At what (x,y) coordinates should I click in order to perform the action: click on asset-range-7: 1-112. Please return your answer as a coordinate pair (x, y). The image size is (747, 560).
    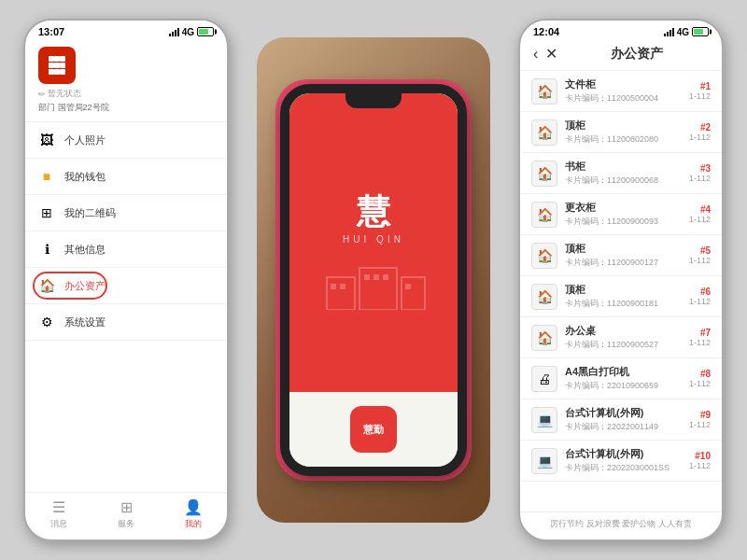
    Looking at the image, I should click on (700, 343).